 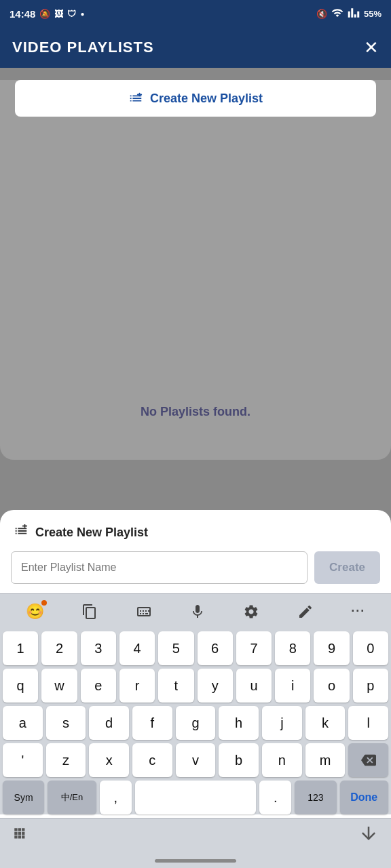 What do you see at coordinates (176, 686) in the screenshot?
I see `key-t: t` at bounding box center [176, 686].